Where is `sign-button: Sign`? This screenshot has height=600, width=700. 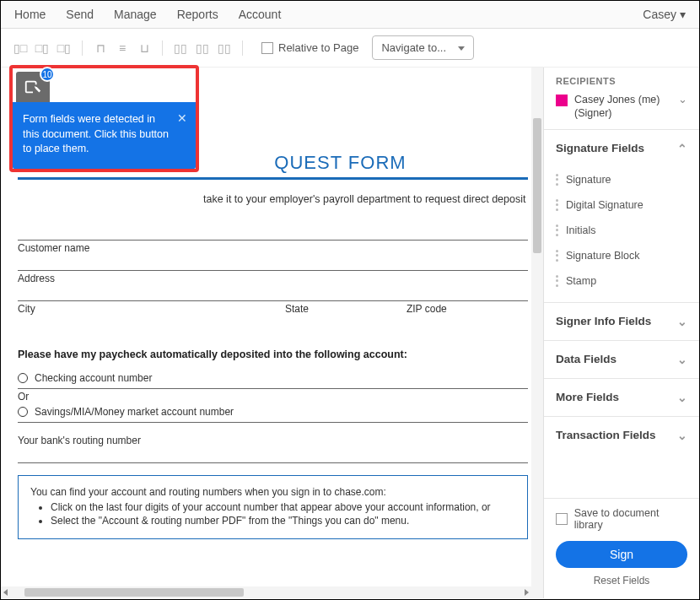 sign-button: Sign is located at coordinates (622, 554).